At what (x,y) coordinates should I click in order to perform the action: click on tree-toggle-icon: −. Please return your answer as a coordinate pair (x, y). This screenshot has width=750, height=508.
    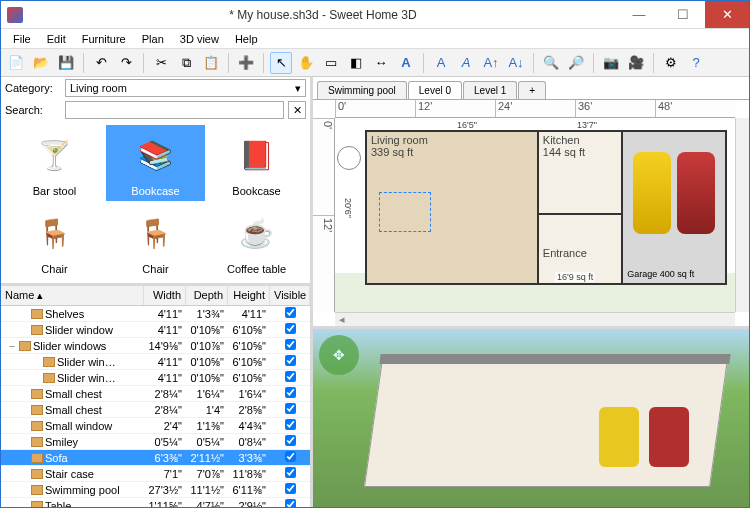
    Looking at the image, I should click on (12, 346).